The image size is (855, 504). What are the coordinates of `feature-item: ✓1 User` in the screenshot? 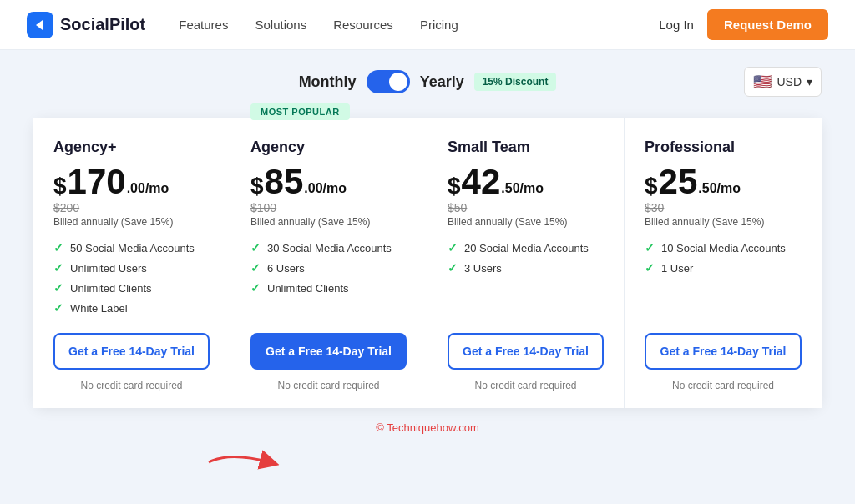 It's located at (723, 268).